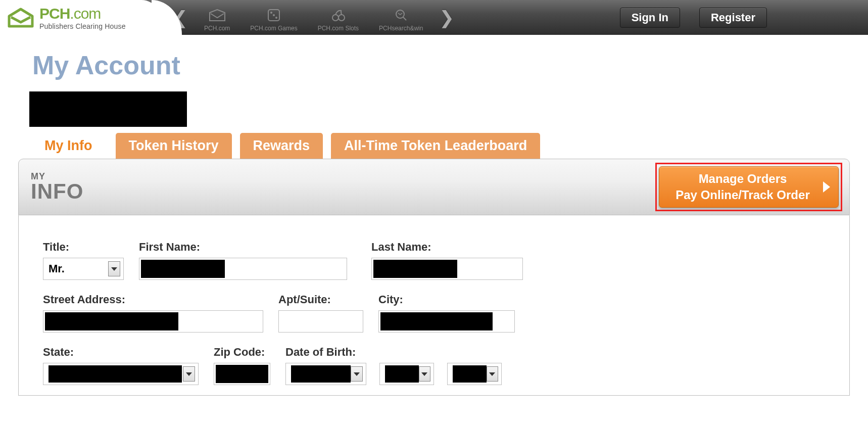 The image size is (868, 426). What do you see at coordinates (274, 21) in the screenshot?
I see `nav-item-games: PCH.com Games` at bounding box center [274, 21].